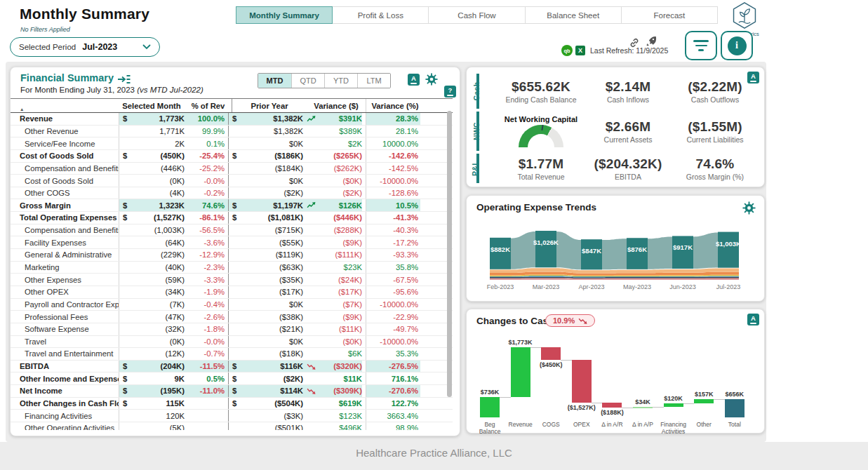  Describe the element at coordinates (616, 257) in the screenshot. I see `opex-ribbon-chart: $882KFeb-2023$1,026KMar-2023$847KApr-202…` at that location.